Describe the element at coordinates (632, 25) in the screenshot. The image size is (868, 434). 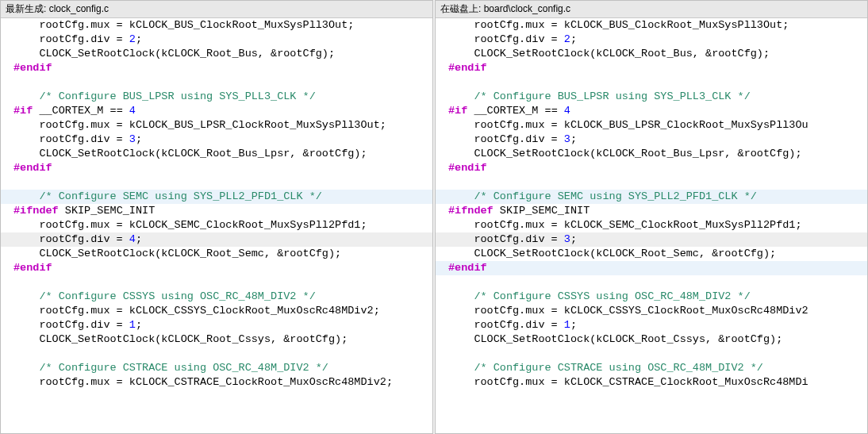
I see `code-token: rootCfg.mux = kCLOCK_BUS_ClockRoot_MuxSy…` at that location.